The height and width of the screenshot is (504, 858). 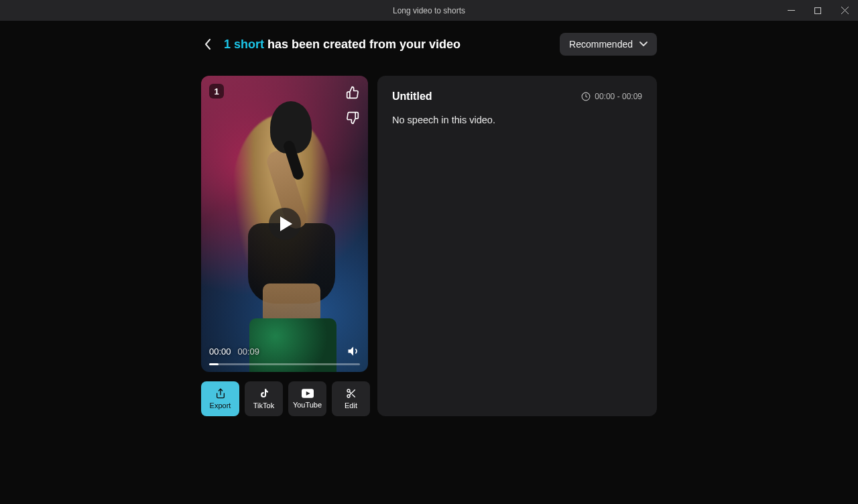 I want to click on window-title: Long video to shorts, so click(x=429, y=11).